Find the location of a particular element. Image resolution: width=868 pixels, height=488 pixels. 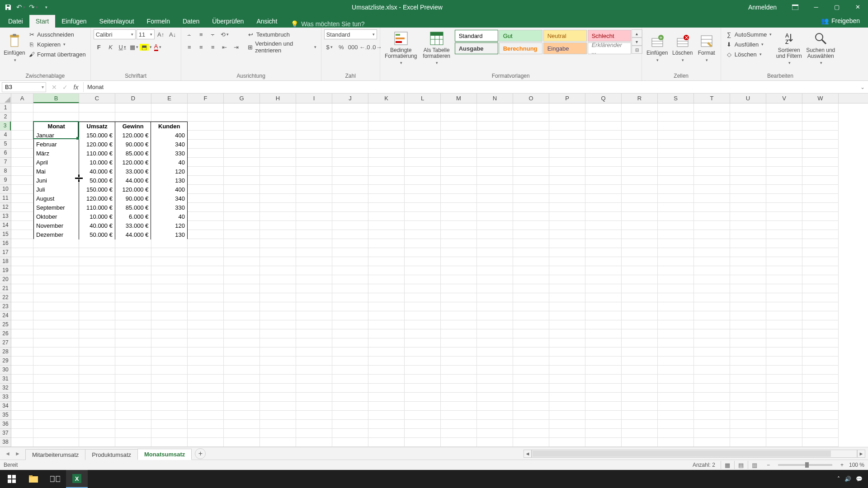

percent-icon: % is located at coordinates (341, 47).